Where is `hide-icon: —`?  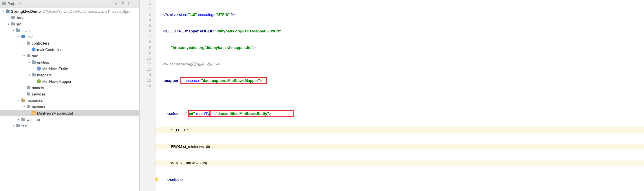
hide-icon: — is located at coordinates (135, 4).